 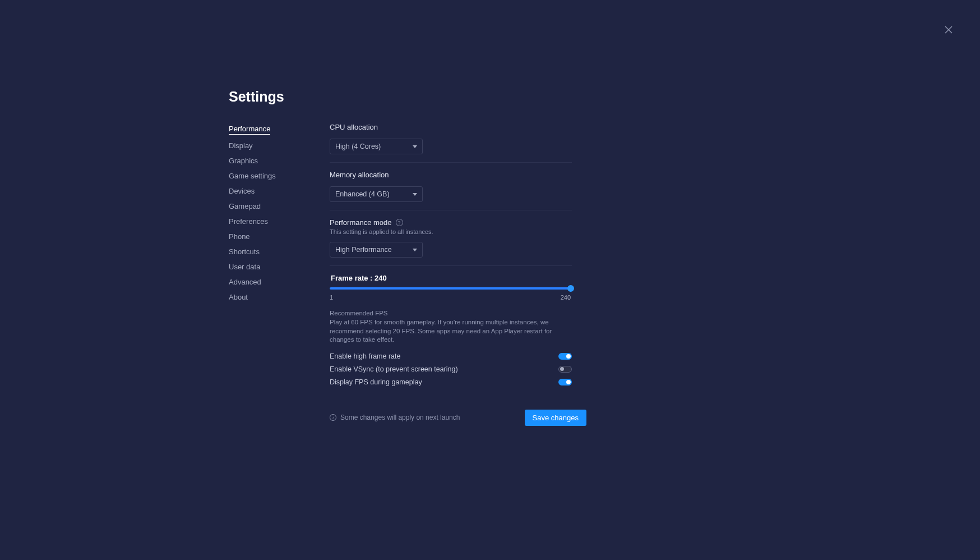 What do you see at coordinates (252, 176) in the screenshot?
I see `sidebar-item-game-settings: Game settings` at bounding box center [252, 176].